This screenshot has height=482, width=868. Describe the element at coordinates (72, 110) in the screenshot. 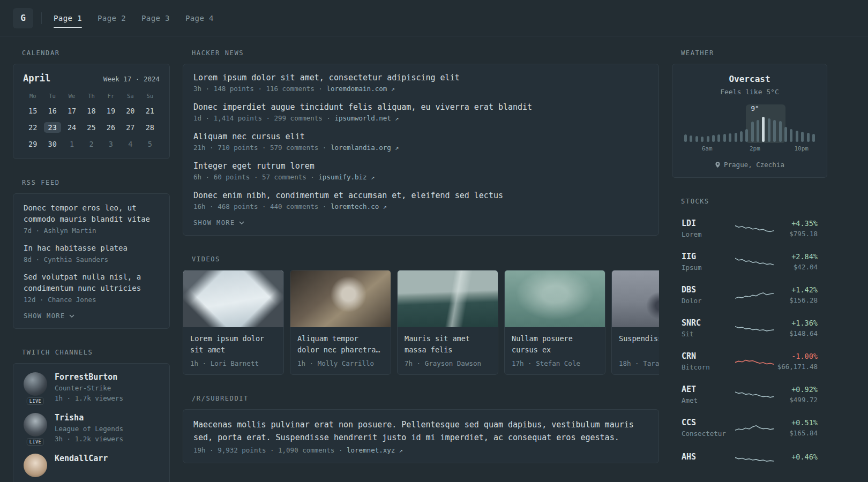

I see `calendar-day: 17` at that location.